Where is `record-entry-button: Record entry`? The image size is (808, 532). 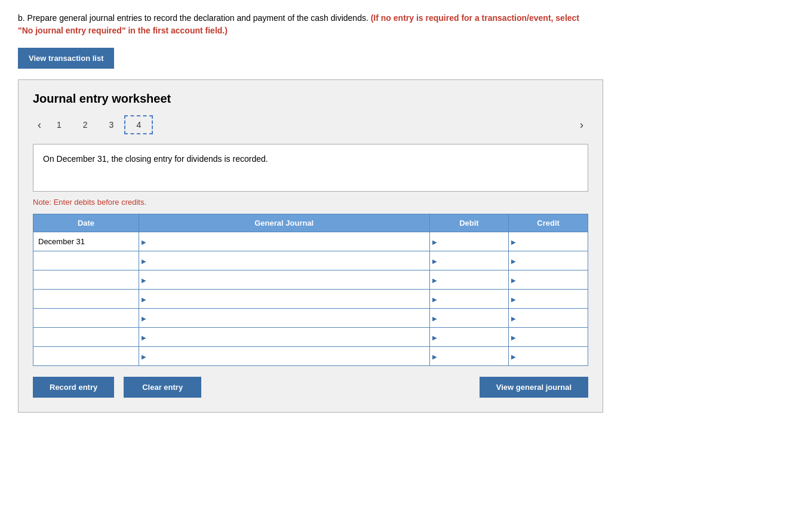 record-entry-button: Record entry is located at coordinates (73, 387).